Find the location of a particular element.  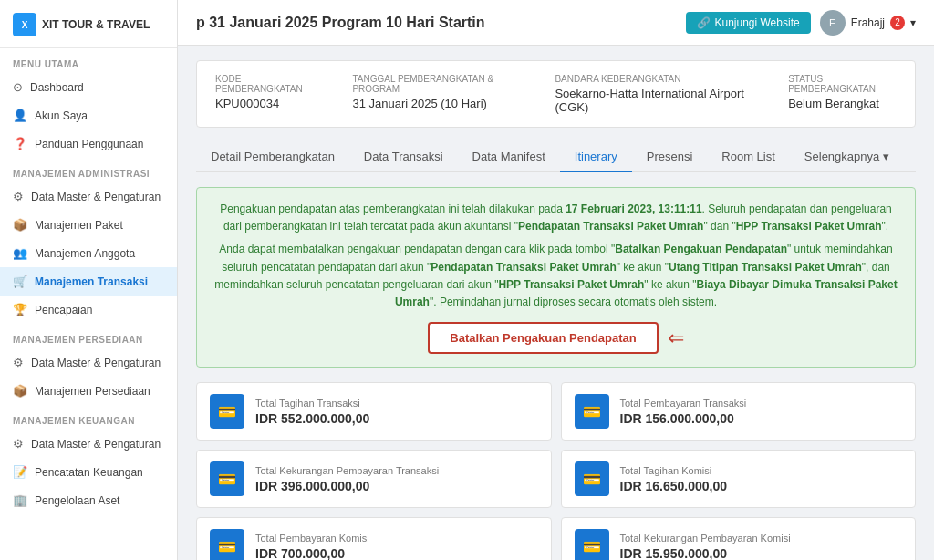

kode-value: KPU000034 is located at coordinates (265, 104).